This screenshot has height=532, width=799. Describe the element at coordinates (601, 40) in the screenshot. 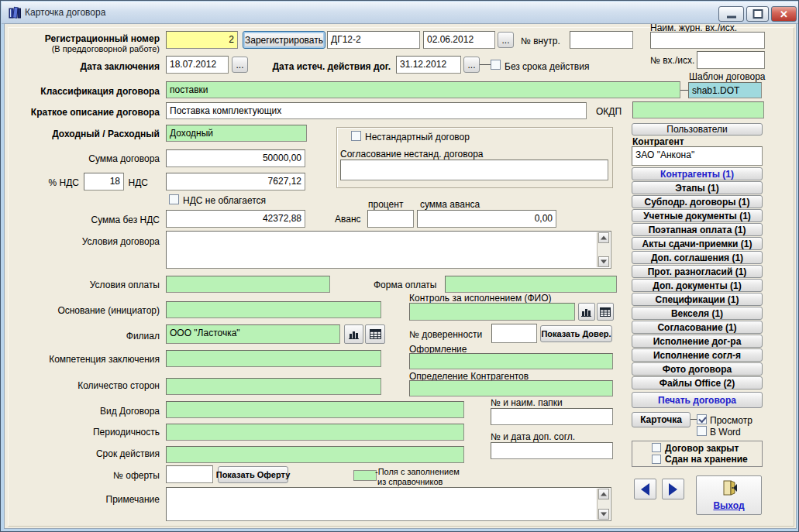

I see `internal-number-field` at that location.